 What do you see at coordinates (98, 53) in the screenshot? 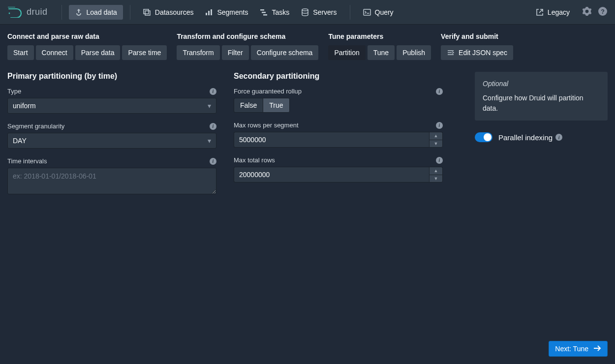
I see `pill-parse-data: Parse data` at bounding box center [98, 53].